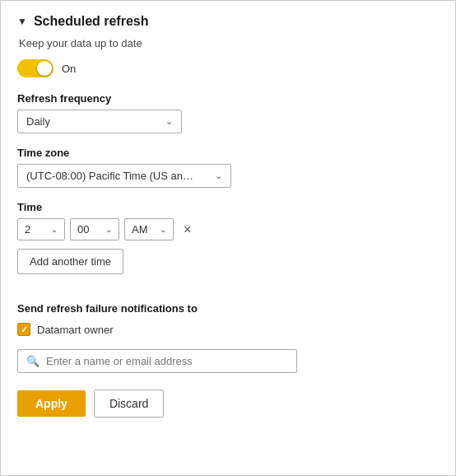  I want to click on subtitle: Keep your data up to date, so click(229, 43).